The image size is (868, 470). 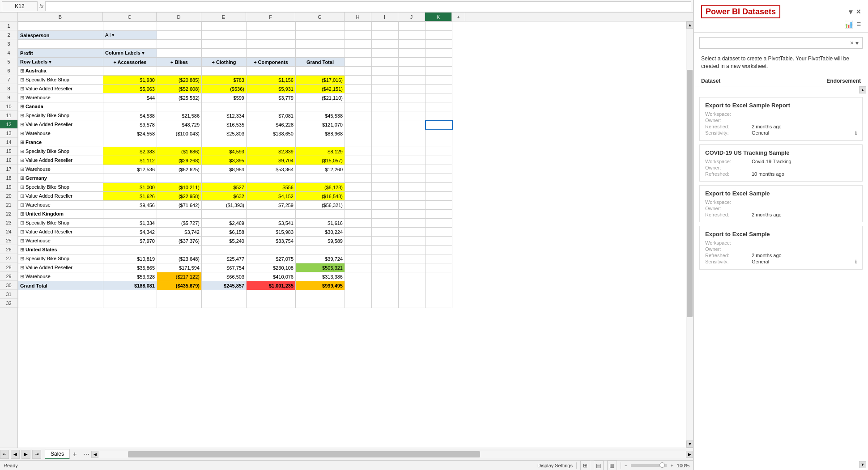 What do you see at coordinates (9, 17) in the screenshot?
I see `row-header-spacer` at bounding box center [9, 17].